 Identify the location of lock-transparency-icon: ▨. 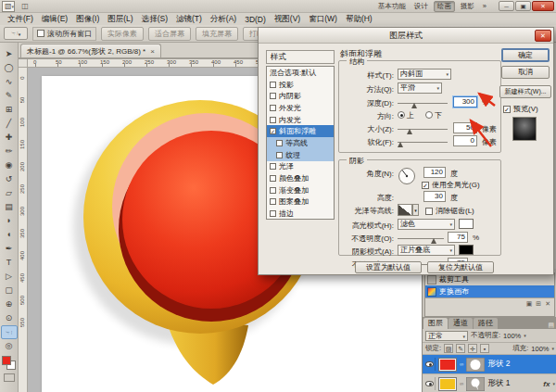
(449, 348).